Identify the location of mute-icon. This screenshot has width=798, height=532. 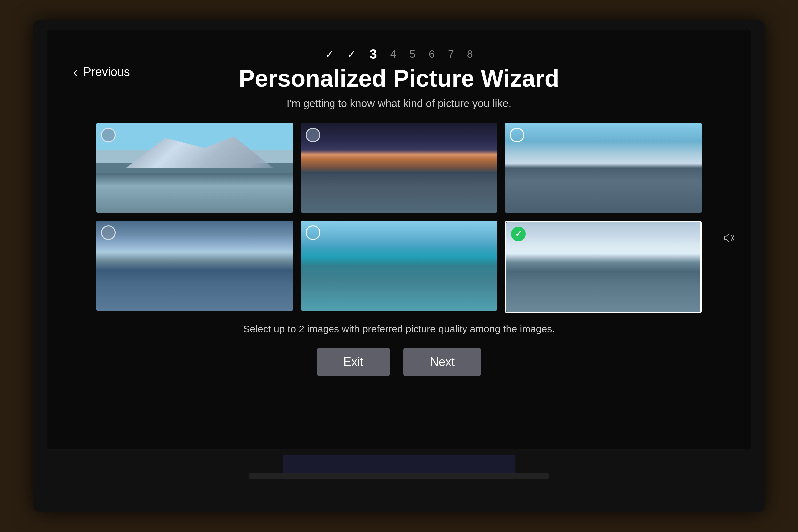
(729, 240).